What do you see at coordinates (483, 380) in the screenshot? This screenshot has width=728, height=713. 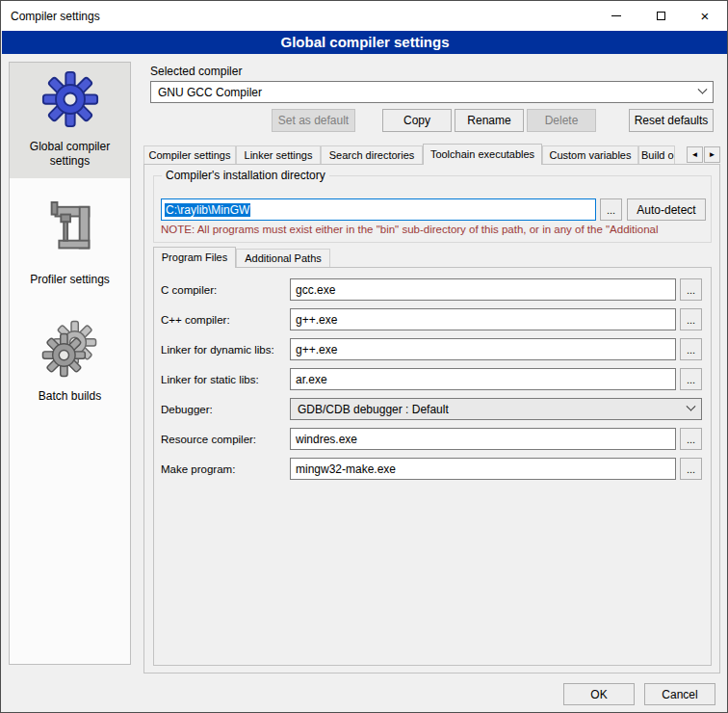 I see `linker-static-input` at bounding box center [483, 380].